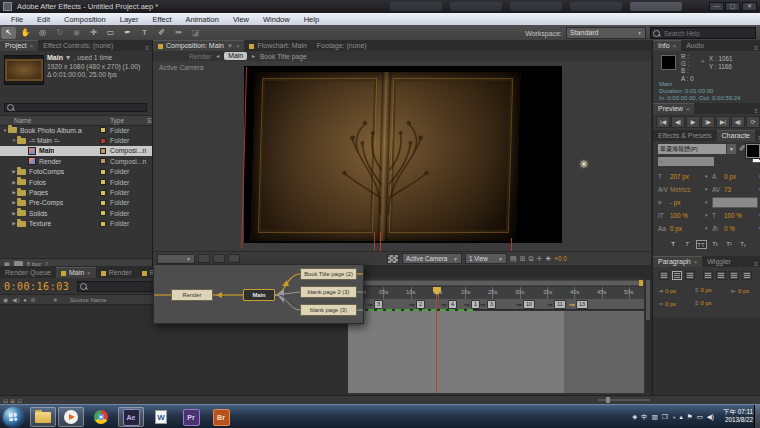  What do you see at coordinates (608, 400) in the screenshot?
I see `zoom-slider-handle` at bounding box center [608, 400].